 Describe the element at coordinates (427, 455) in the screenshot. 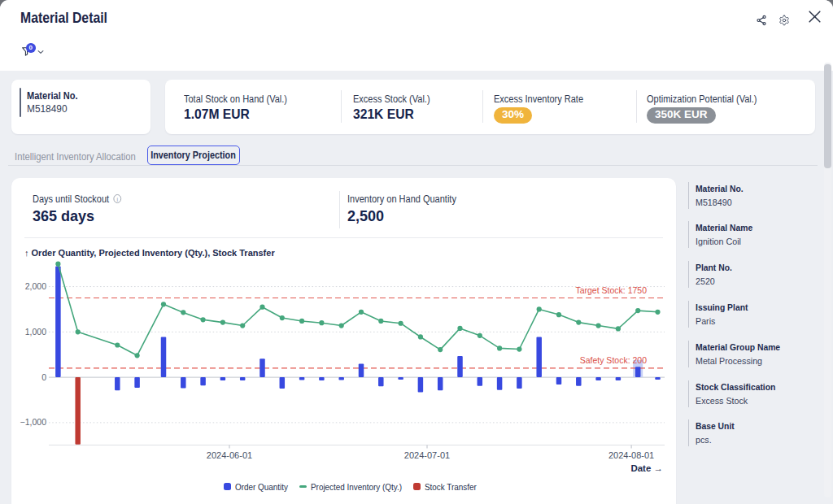

I see `x-tick-label: 2024-07-01` at that location.